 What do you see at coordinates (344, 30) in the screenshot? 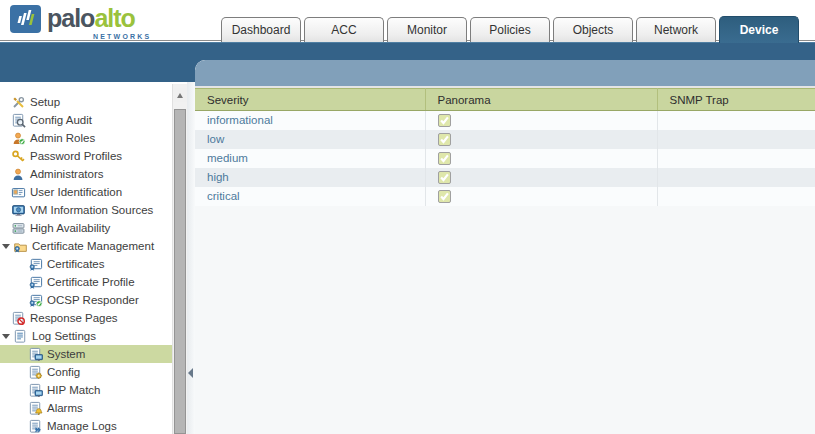
I see `tab-acc: ACC` at bounding box center [344, 30].